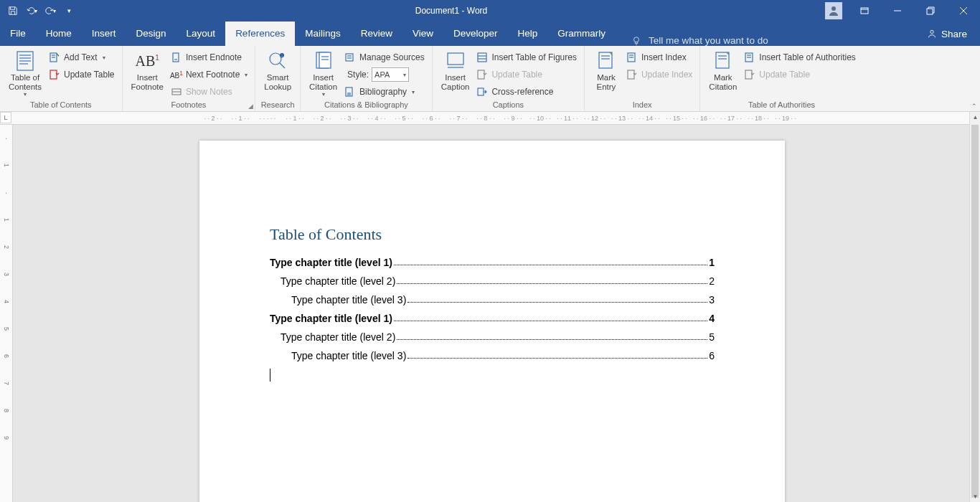 This screenshot has width=980, height=502. I want to click on tab-selector: L, so click(6, 118).